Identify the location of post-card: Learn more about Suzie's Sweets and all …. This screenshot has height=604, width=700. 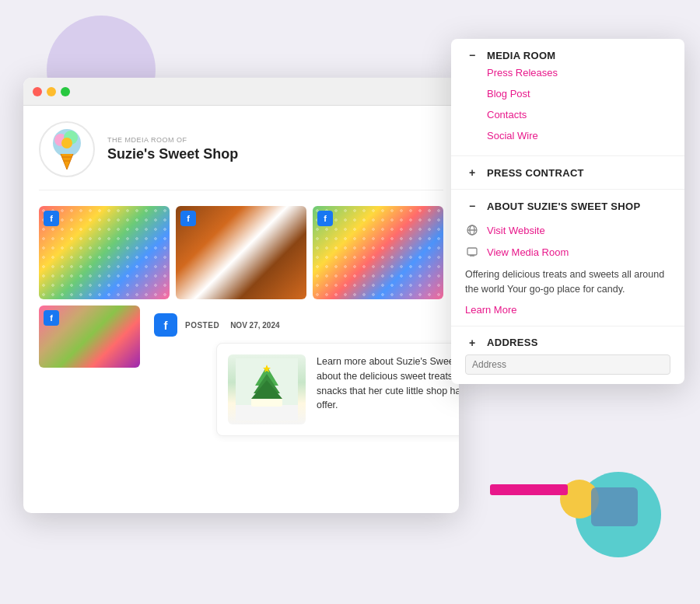
(338, 389).